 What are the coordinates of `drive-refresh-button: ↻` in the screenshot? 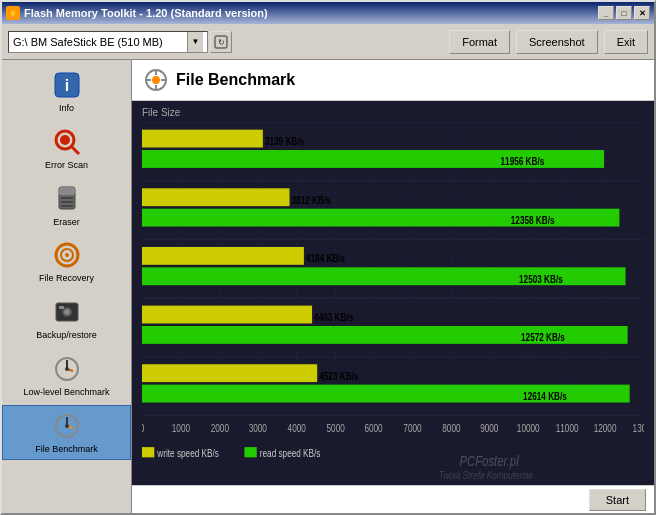 It's located at (221, 42).